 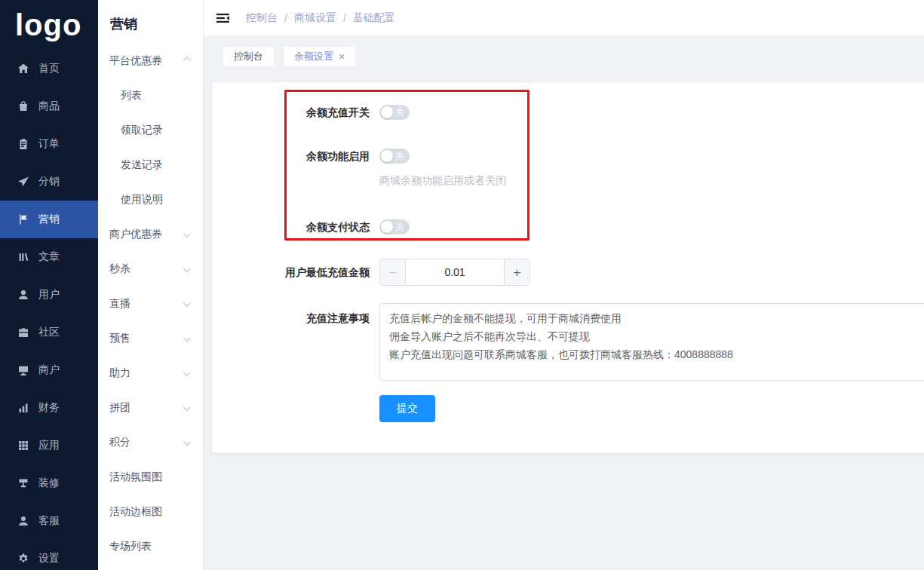 What do you see at coordinates (120, 339) in the screenshot?
I see `submenu-item-label: 预售` at bounding box center [120, 339].